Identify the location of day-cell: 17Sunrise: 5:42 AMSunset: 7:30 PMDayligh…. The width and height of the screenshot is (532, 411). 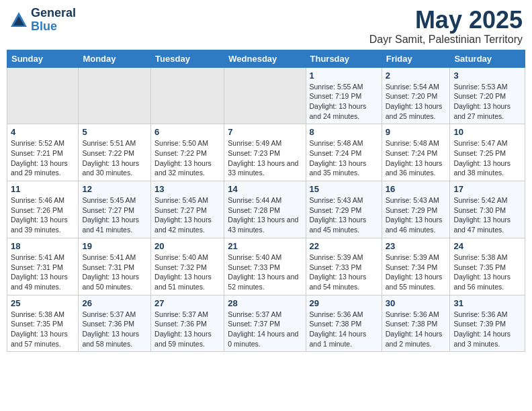
(488, 210).